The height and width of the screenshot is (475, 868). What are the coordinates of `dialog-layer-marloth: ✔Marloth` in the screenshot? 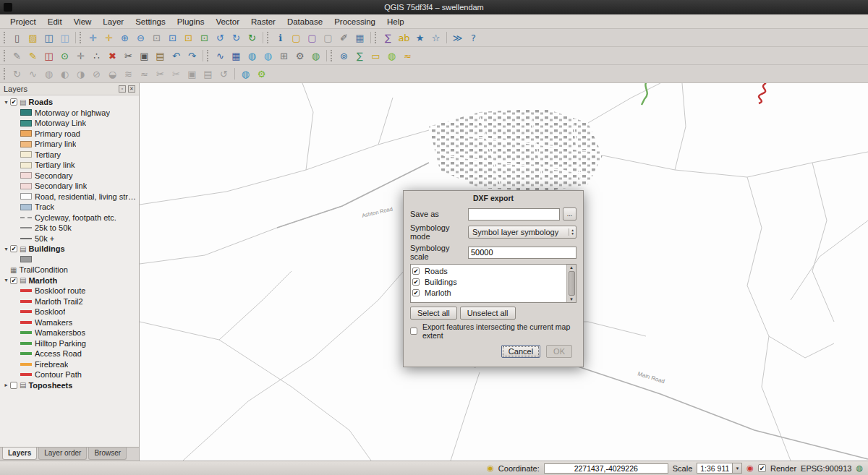 It's located at (489, 292).